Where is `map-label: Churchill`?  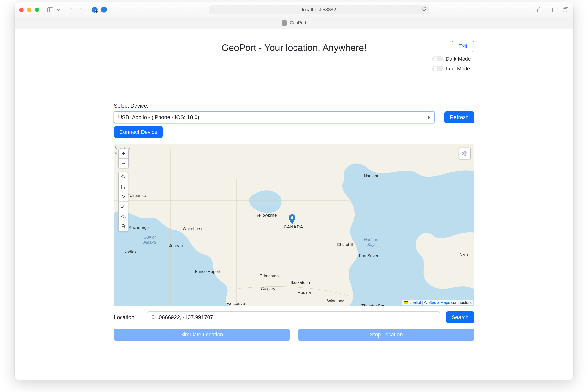
map-label: Churchill is located at coordinates (345, 245).